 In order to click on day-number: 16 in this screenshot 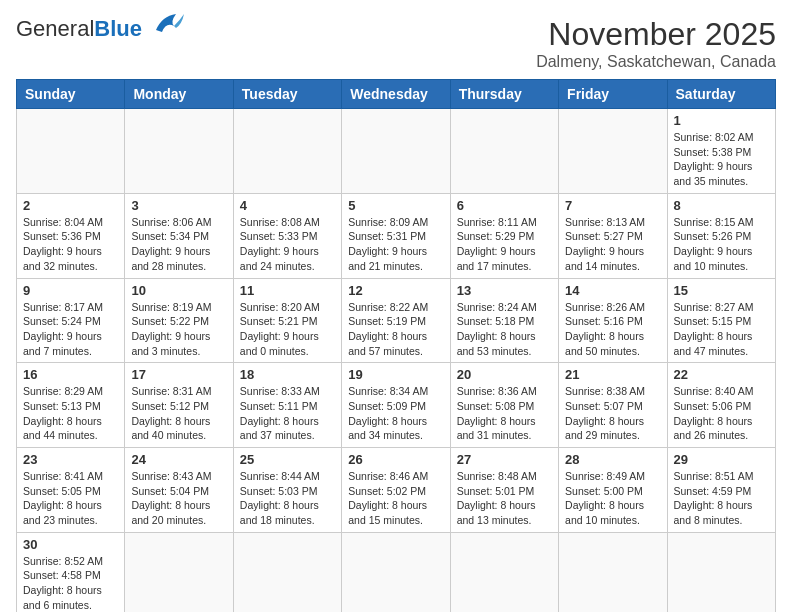, I will do `click(70, 374)`.